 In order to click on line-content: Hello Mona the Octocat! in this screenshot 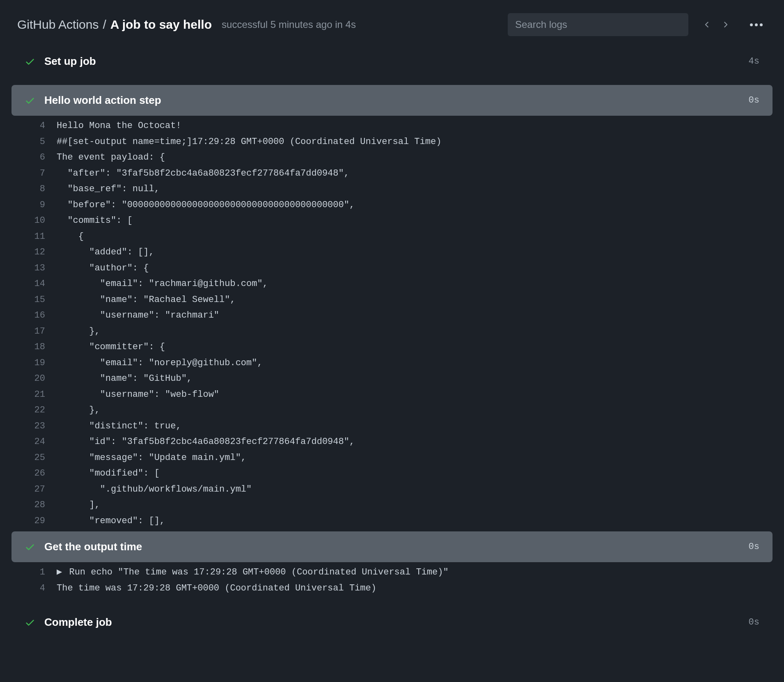, I will do `click(415, 126)`.